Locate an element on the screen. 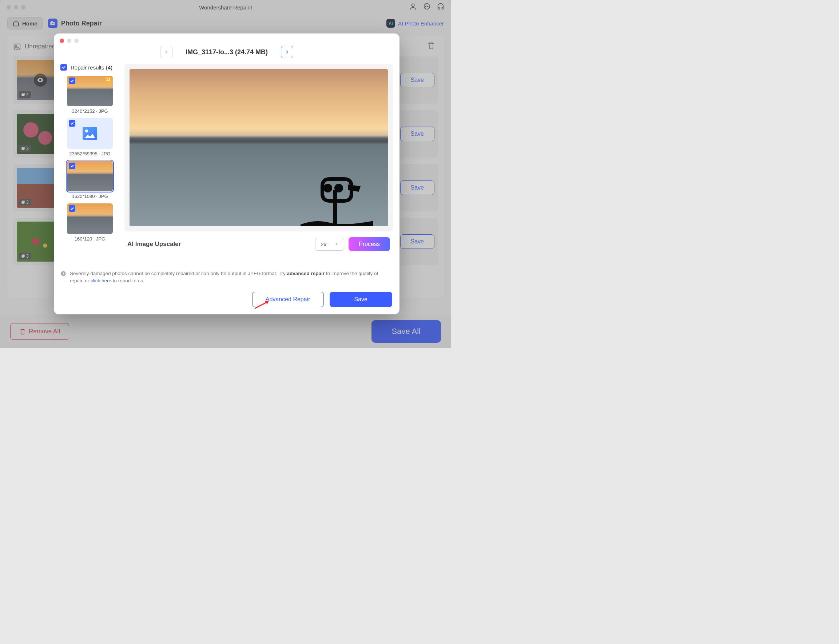 This screenshot has width=839, height=644. preview-area: AI Image Upscaler 2x Process is located at coordinates (259, 165).